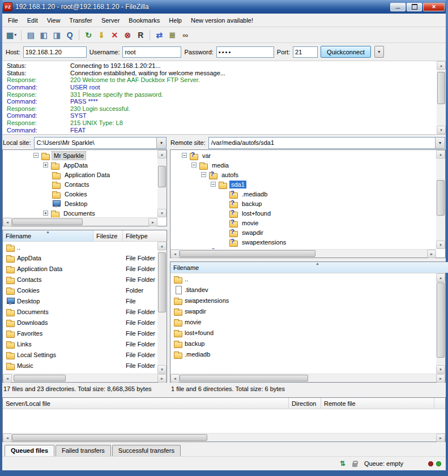  I want to click on file-row-titandev: .titandev, so click(304, 290).